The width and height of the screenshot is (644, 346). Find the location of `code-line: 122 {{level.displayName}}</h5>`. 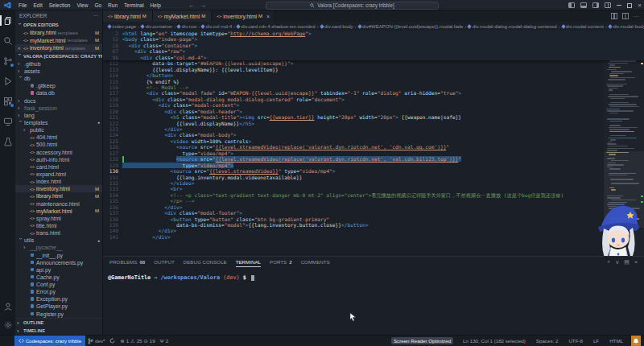

code-line: 122 {{level.displayName}}</h5> is located at coordinates (374, 124).